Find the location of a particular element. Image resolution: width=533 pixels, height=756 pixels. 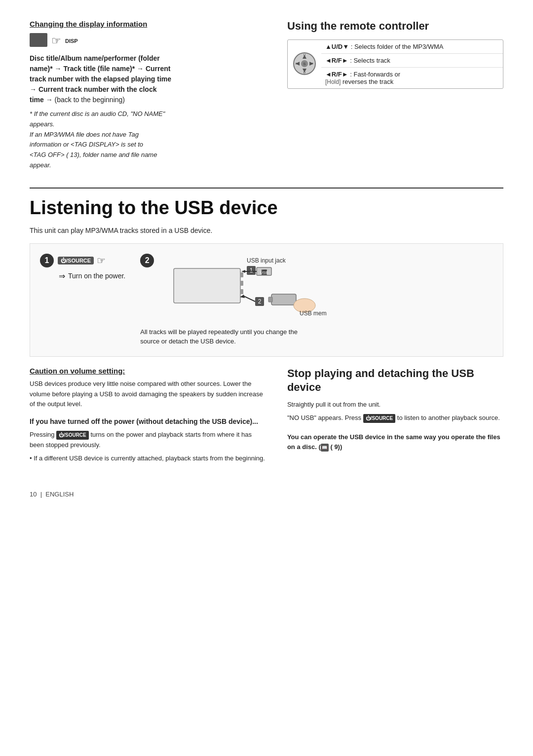

svg-text: 2 is located at coordinates (260, 302).